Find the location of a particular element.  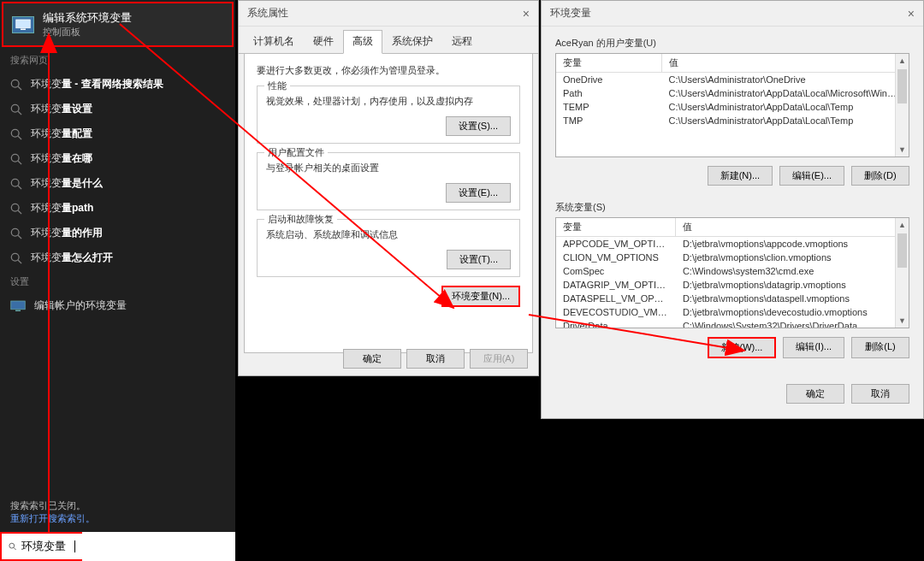

monitor-small-icon is located at coordinates (18, 306).